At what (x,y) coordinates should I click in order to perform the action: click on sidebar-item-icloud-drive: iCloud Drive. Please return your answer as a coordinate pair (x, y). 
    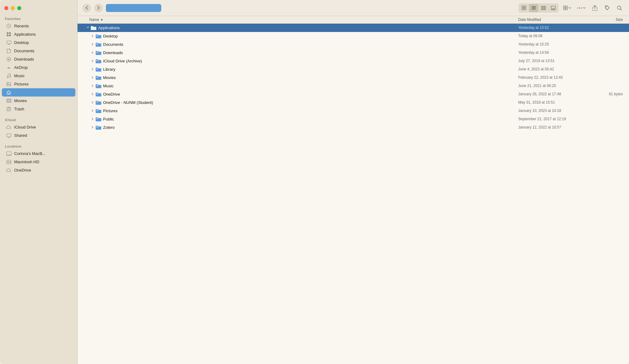
    Looking at the image, I should click on (39, 127).